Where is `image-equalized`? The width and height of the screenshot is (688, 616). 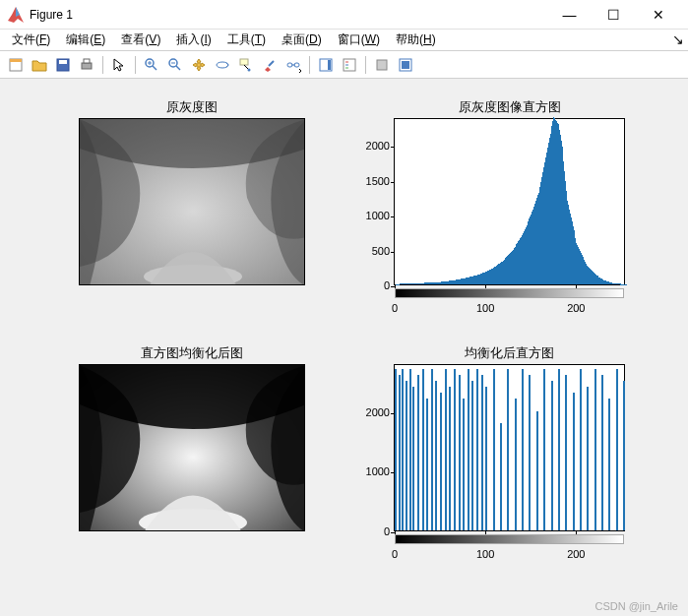
image-equalized is located at coordinates (192, 448).